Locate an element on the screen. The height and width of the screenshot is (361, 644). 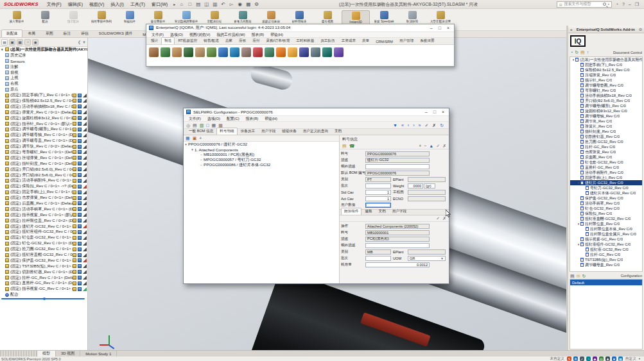
erp-tab: 制造 is located at coordinates (168, 41).